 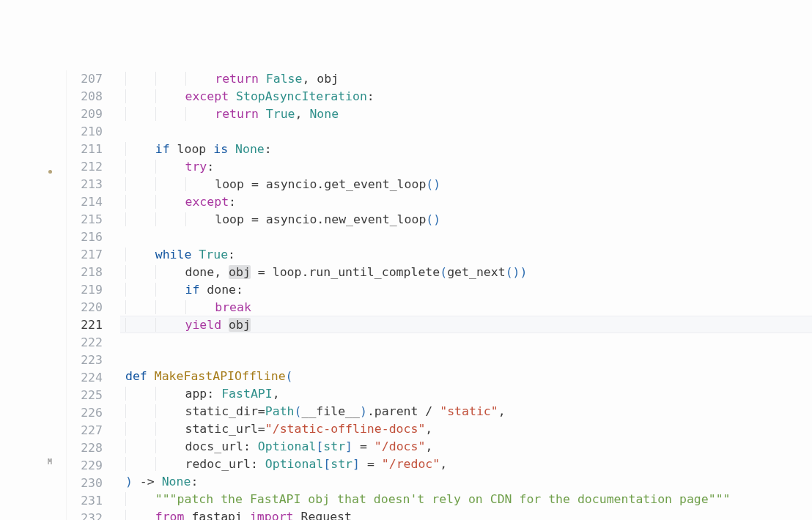 What do you see at coordinates (320, 79) in the screenshot?
I see `token-id: , obj` at bounding box center [320, 79].